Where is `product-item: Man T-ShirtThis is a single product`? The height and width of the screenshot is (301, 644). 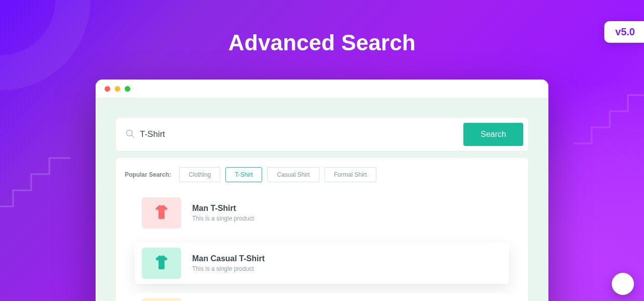 product-item: Man T-ShirtThis is a single product is located at coordinates (322, 213).